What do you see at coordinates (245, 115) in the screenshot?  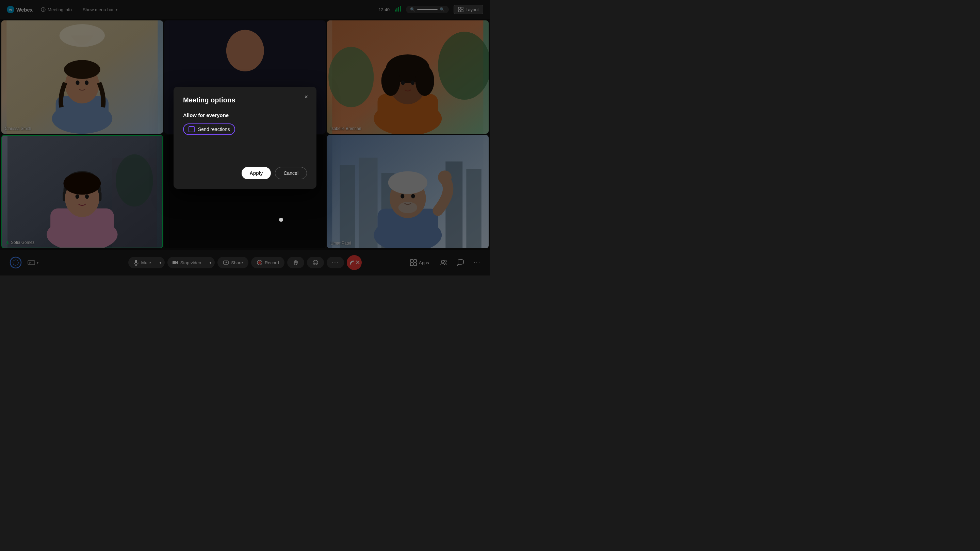 I see `modal-section-label: Allow for everyone` at bounding box center [245, 115].